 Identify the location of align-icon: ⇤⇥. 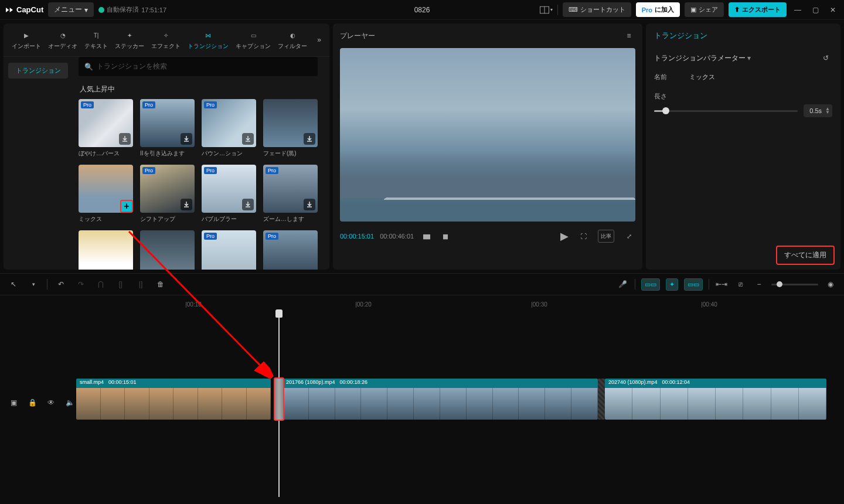
(722, 284).